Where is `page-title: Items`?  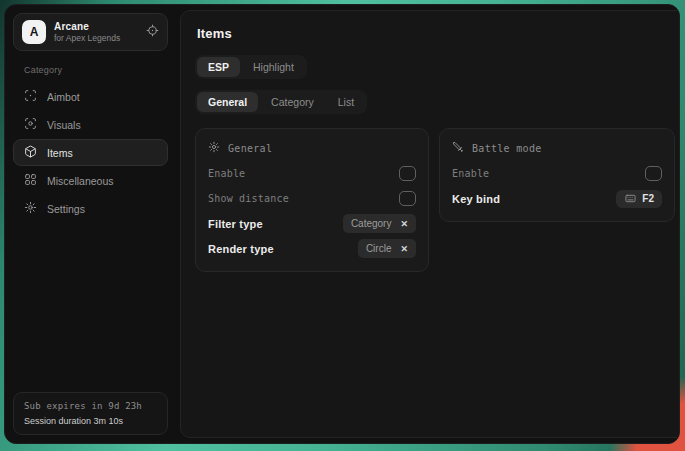 page-title: Items is located at coordinates (436, 34).